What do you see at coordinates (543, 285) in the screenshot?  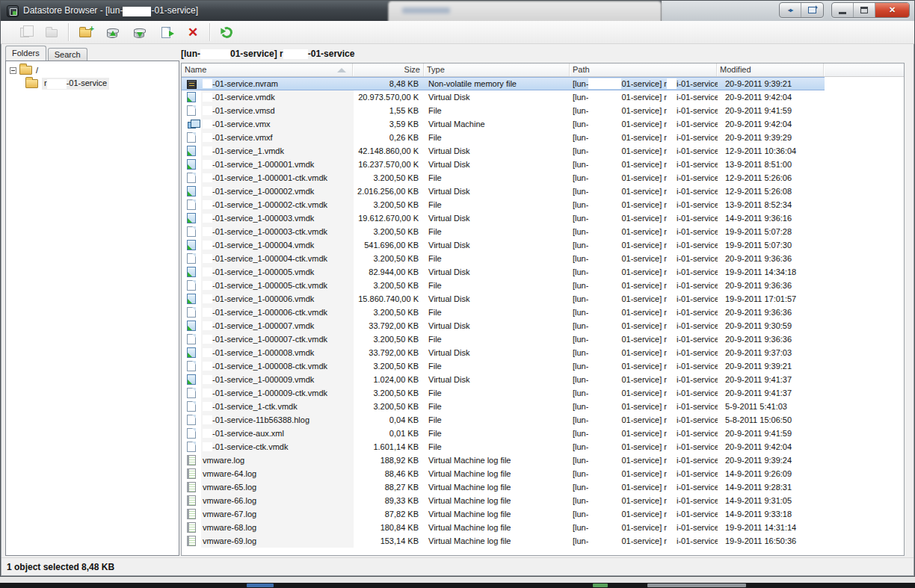 I see `file-row: -01-service_1-000005-ctk.vmdk3.200,50 KB…` at bounding box center [543, 285].